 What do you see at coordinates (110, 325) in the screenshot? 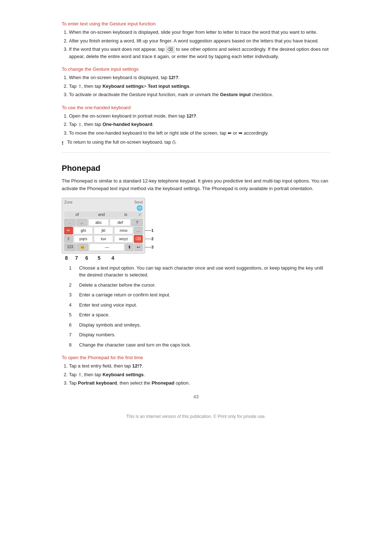
I see `callout-text-6: Display symbols and smileys.` at bounding box center [110, 325].